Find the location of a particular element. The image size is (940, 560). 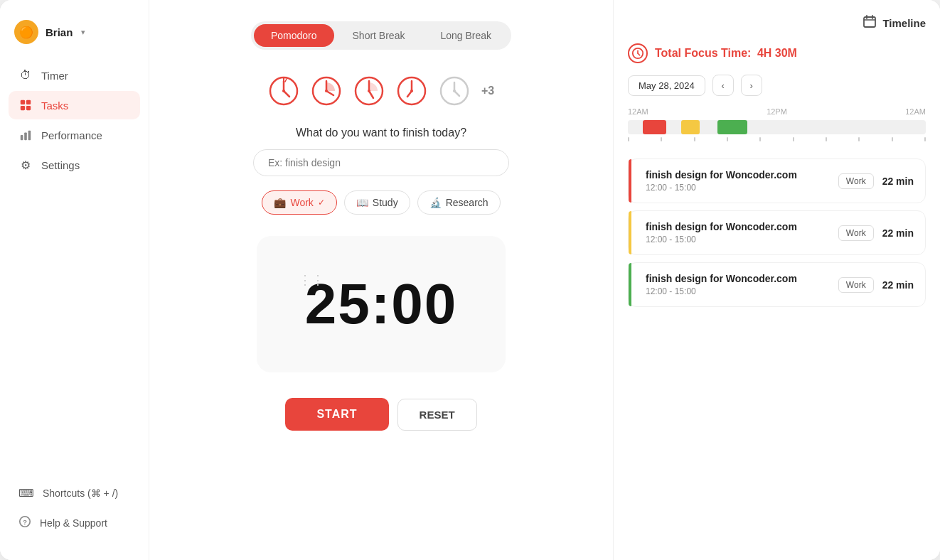

timeline-title-label: Timeline is located at coordinates (904, 23).